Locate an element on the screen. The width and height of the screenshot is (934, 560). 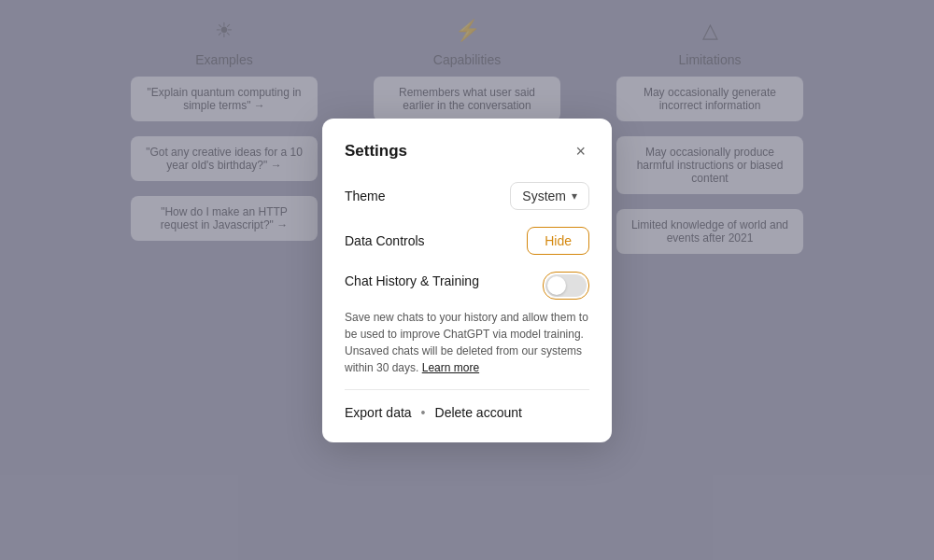
theme-row: Theme System ▾ is located at coordinates (467, 196).